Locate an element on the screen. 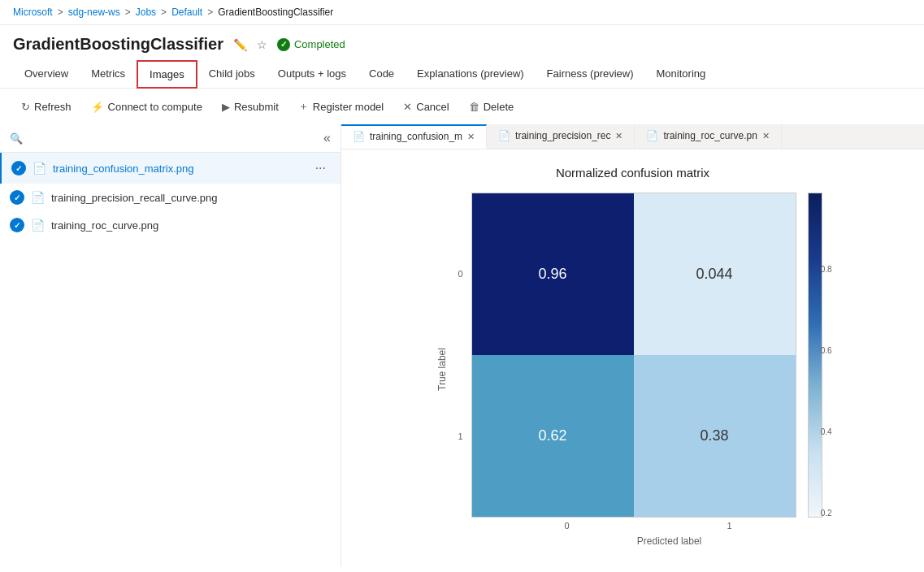  colorbar-tick-08: 0.8 is located at coordinates (818, 270).